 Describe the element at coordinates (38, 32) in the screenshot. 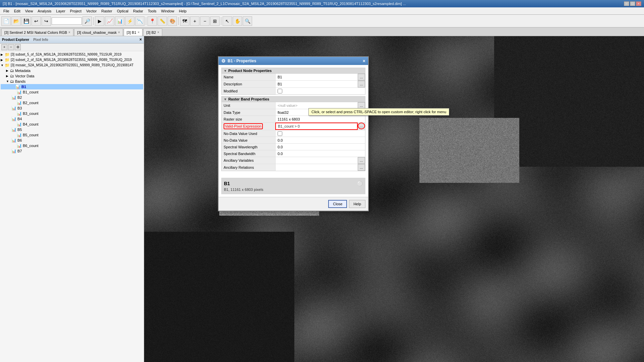

I see `tab-natural-colors: [3] Sentinel 2 MSI Natural Colors RGB ×` at that location.